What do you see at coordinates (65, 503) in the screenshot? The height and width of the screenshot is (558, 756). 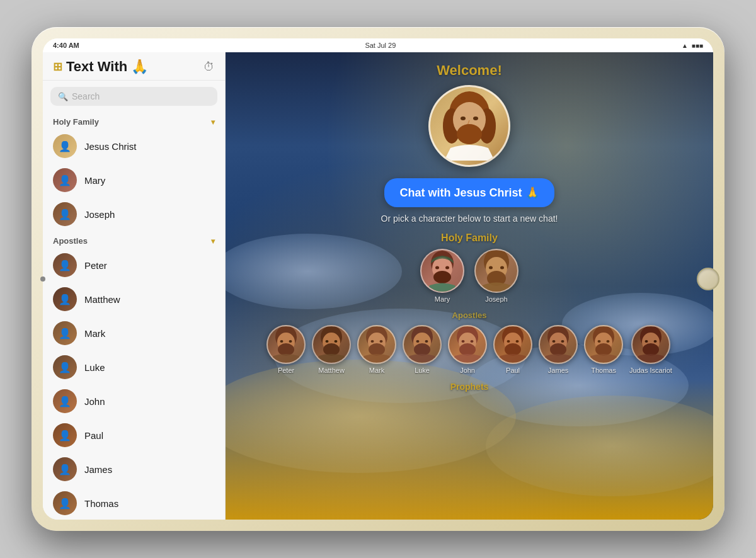 I see `avatar-thomas: 👤` at bounding box center [65, 503].